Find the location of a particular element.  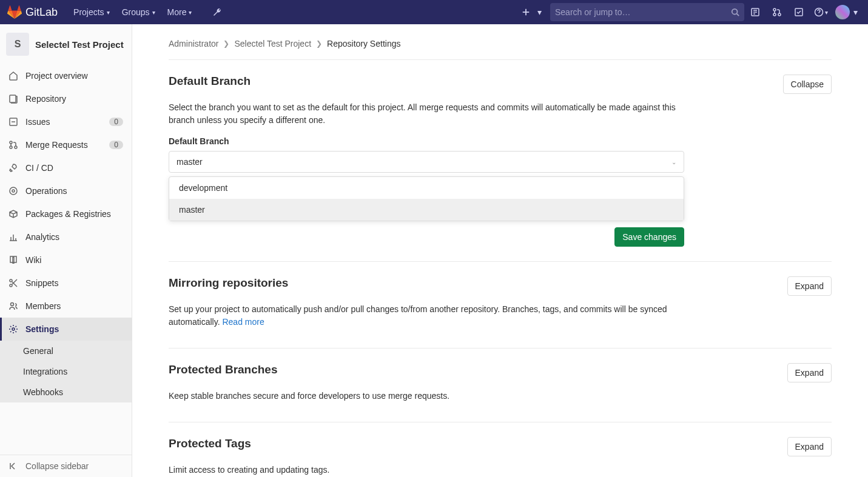

help-icon: ▾ is located at coordinates (821, 12).